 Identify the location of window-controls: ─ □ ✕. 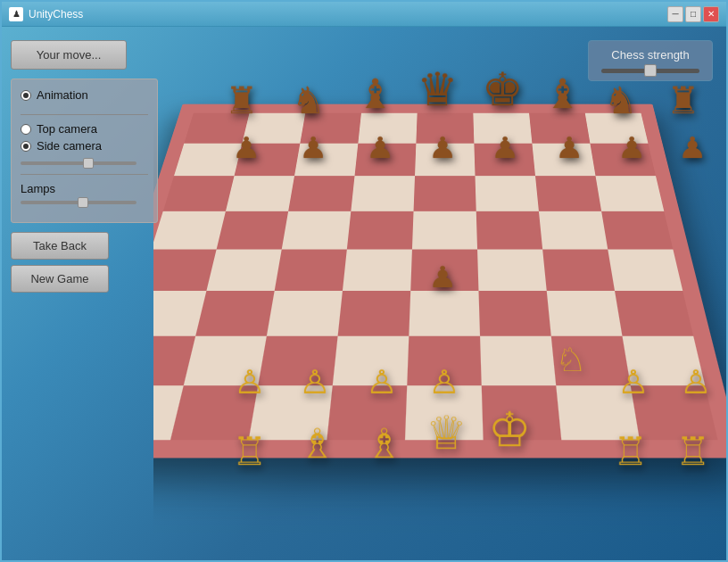
(693, 14).